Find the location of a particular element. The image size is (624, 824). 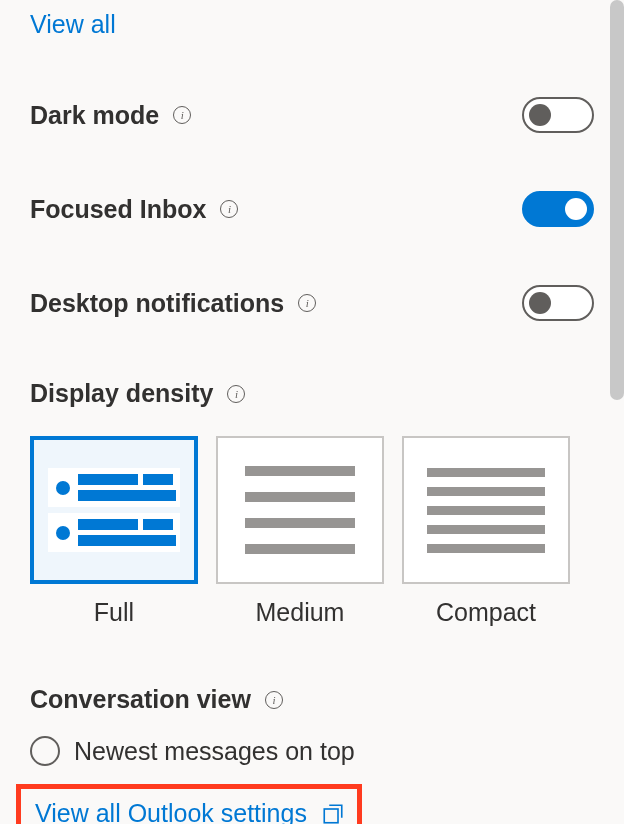

dark-mode-label-wrap: Dark mode i is located at coordinates (110, 116).